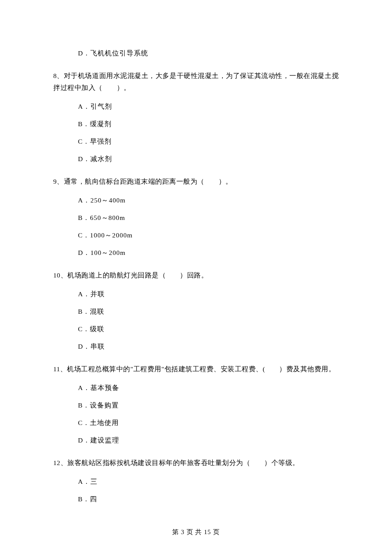 Image resolution: width=392 pixels, height=555 pixels. Describe the element at coordinates (208, 423) in the screenshot. I see `q11-option-c: C．土地使用` at that location.